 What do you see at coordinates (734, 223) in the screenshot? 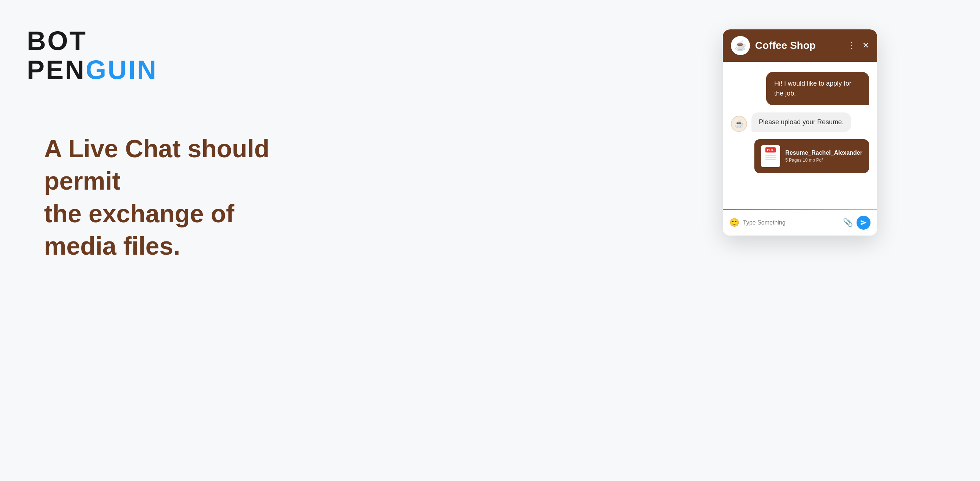
I see `emoji-icon: 🙂` at bounding box center [734, 223].